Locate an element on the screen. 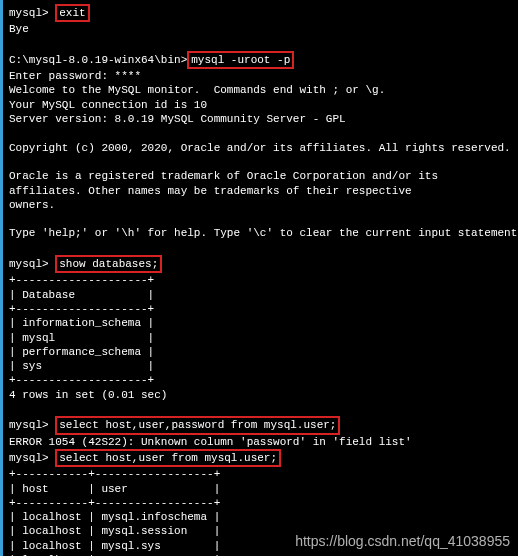 This screenshot has width=518, height=556. user-row: | localhost | mysql.infoschema | is located at coordinates (260, 517).